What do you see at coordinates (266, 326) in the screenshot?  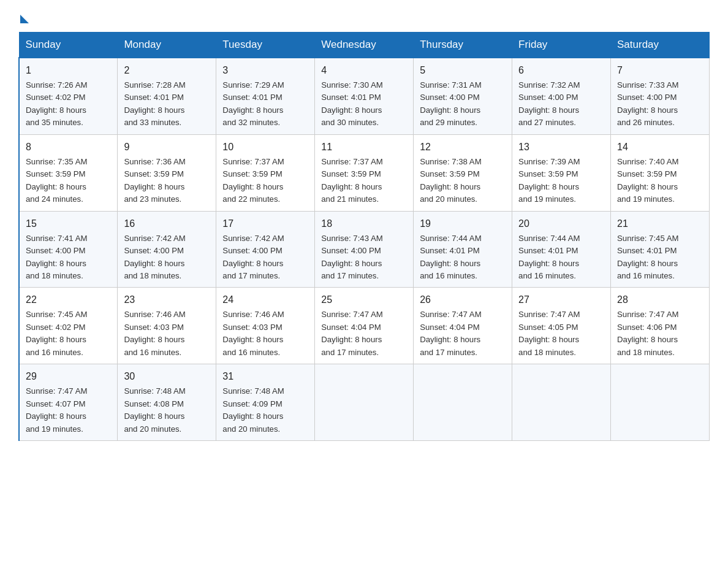 I see `calendar-cell: 24 Sunrise: 7:46 AMSunset: 4:03 PMDaylig…` at bounding box center [266, 326].